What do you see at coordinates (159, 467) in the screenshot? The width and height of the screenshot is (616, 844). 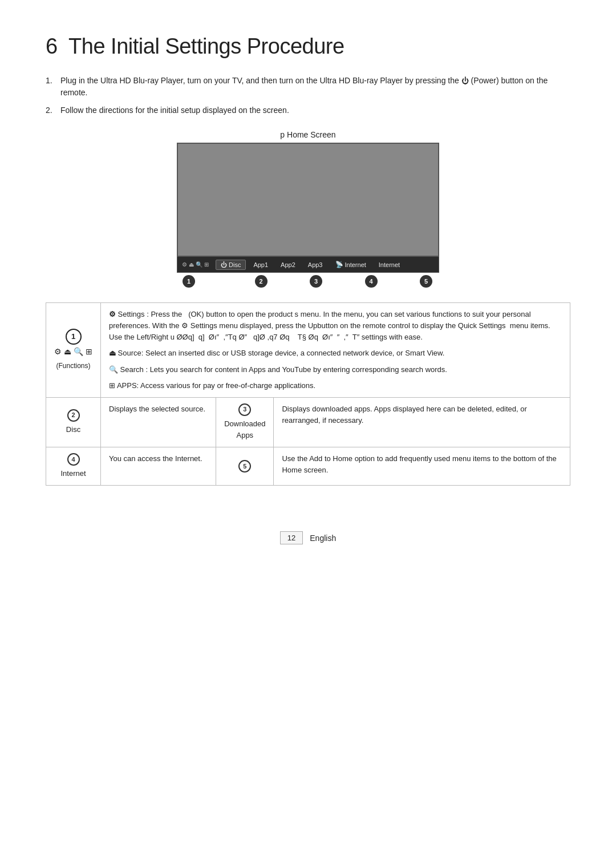 I see `internet-desc-cell: You can access the Internet.` at bounding box center [159, 467].